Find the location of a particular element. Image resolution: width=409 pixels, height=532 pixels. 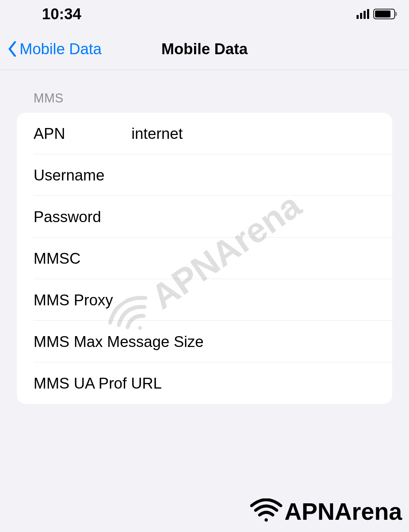

mms-ua-prof-url-label: MMS UA Prof URL is located at coordinates (98, 383).